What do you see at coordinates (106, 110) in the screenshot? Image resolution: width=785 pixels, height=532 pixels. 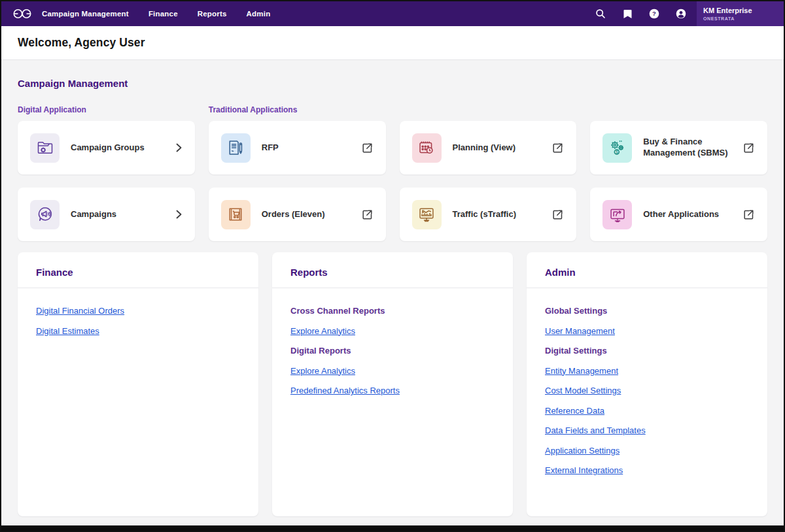 I see `group-label-digital: Digital Application` at bounding box center [106, 110].